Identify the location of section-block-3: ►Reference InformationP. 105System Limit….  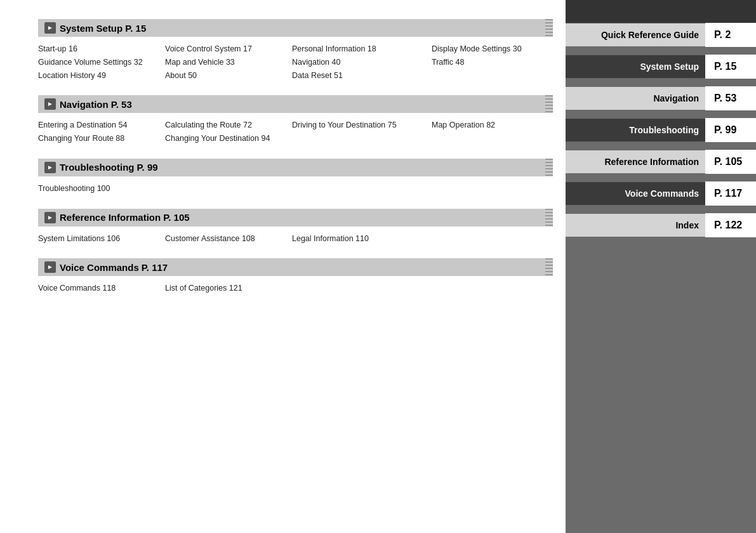
(296, 228).